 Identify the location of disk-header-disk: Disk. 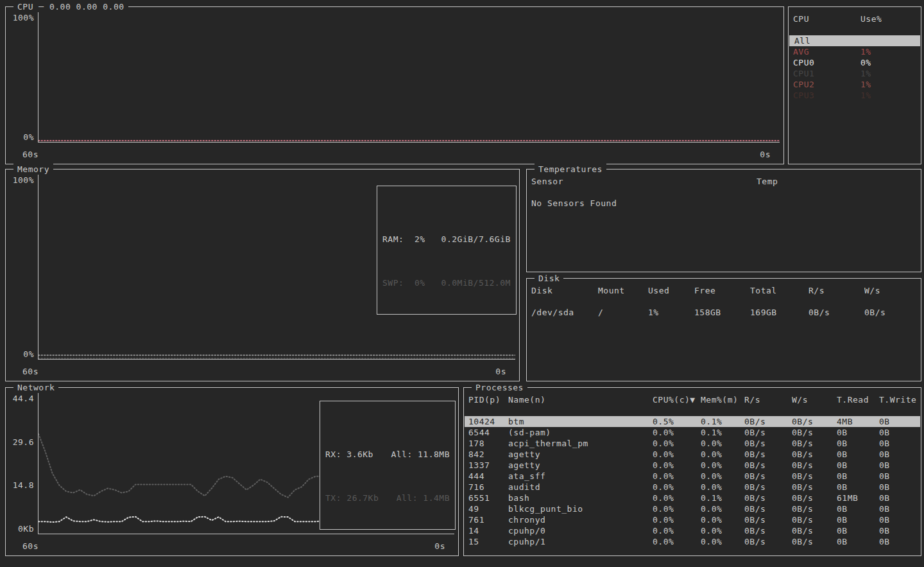
(565, 290).